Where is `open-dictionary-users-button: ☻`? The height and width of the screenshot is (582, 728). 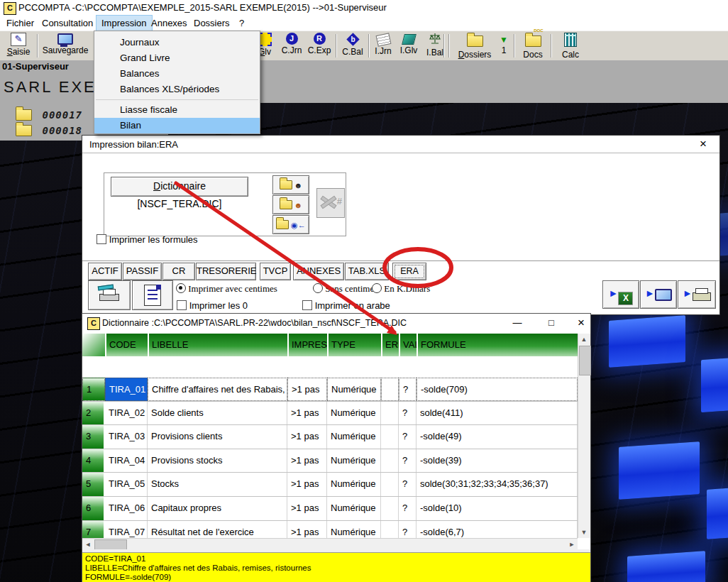 open-dictionary-users-button: ☻ is located at coordinates (291, 204).